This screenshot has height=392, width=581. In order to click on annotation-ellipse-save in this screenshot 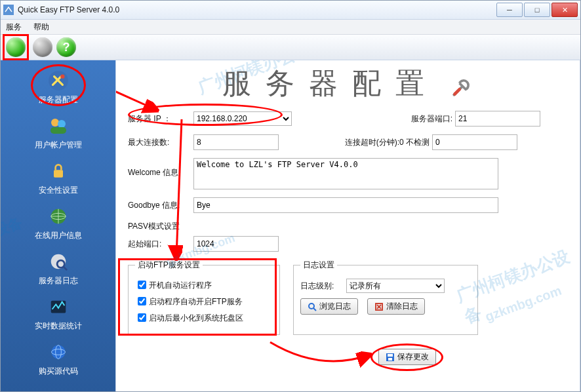, I will do `click(407, 357)`.